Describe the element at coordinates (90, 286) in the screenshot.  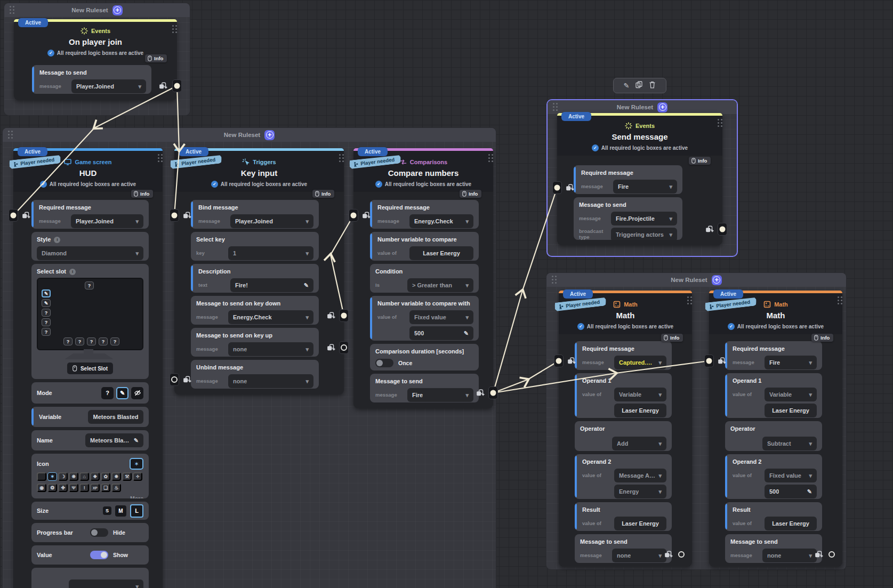
I see `slot-top: ?` at that location.